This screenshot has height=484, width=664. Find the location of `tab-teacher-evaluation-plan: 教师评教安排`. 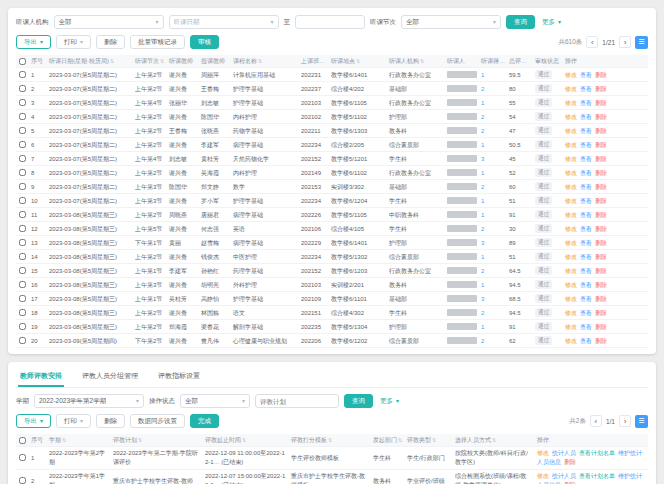

tab-teacher-evaluation-plan: 教师评教安排 is located at coordinates (41, 378).